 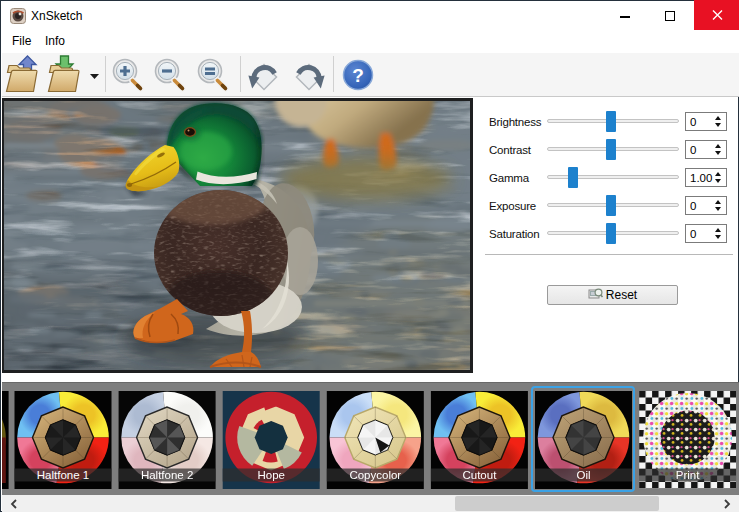 What do you see at coordinates (167, 475) in the screenshot?
I see `svg-text: Haltfone 2` at bounding box center [167, 475].